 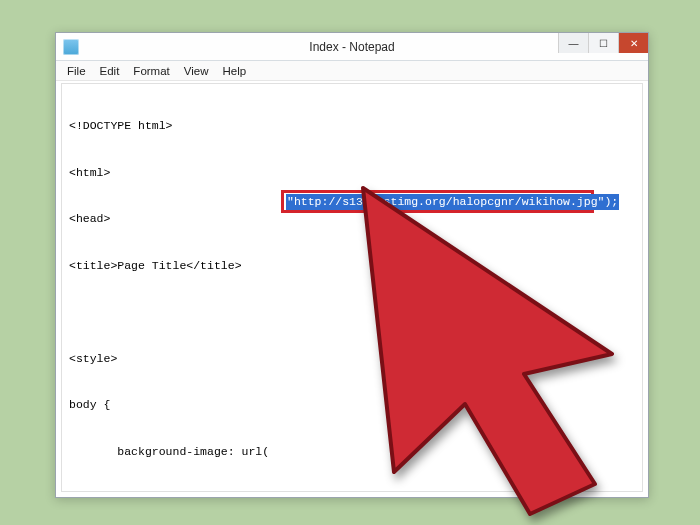 I want to click on code-line, so click(x=352, y=312).